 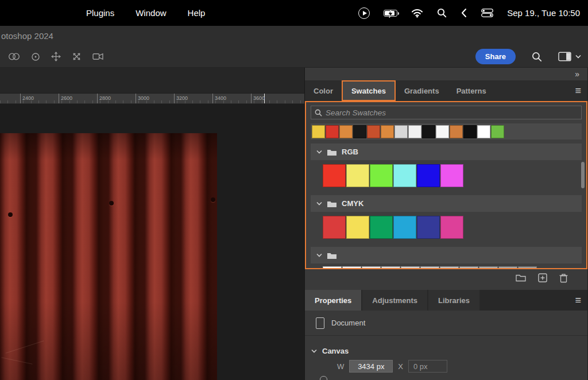 What do you see at coordinates (390, 13) in the screenshot?
I see `battery-charging-icon` at bounding box center [390, 13].